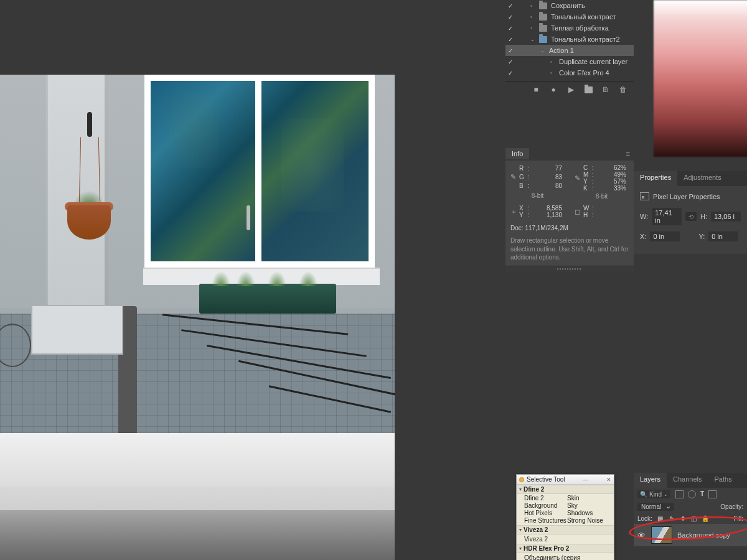 This screenshot has height=560, width=747. Describe the element at coordinates (580, 28) in the screenshot. I see `action-label: Теплая обработка` at that location.